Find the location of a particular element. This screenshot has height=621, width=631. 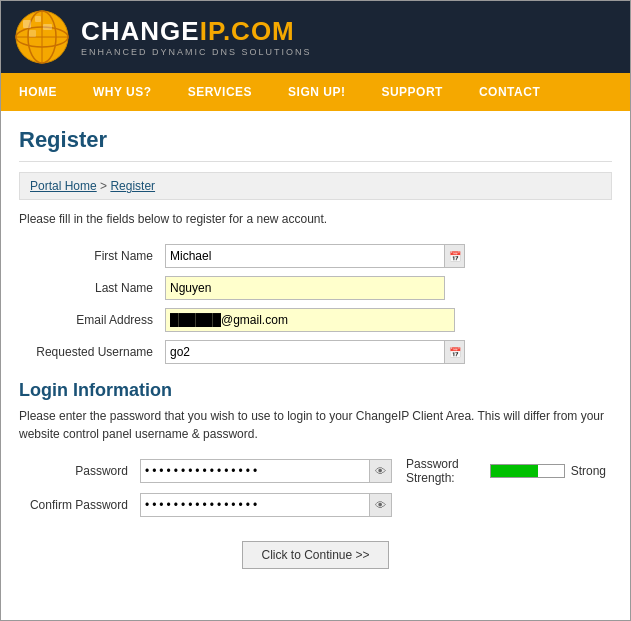

email-cell is located at coordinates (386, 320).